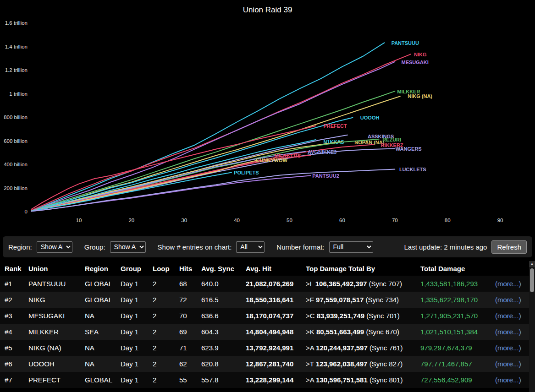  What do you see at coordinates (190, 268) in the screenshot?
I see `header-hits: Hits` at bounding box center [190, 268].